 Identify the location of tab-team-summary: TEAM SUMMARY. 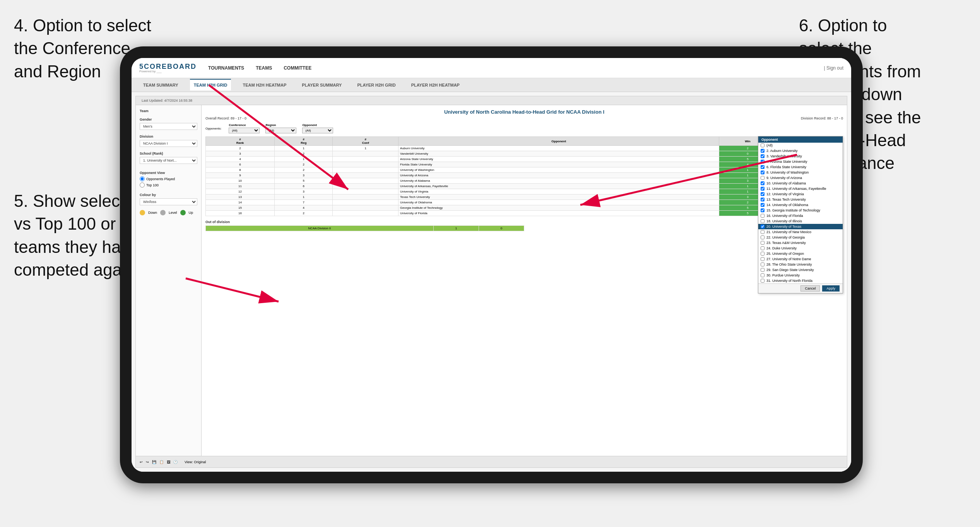
(161, 85).